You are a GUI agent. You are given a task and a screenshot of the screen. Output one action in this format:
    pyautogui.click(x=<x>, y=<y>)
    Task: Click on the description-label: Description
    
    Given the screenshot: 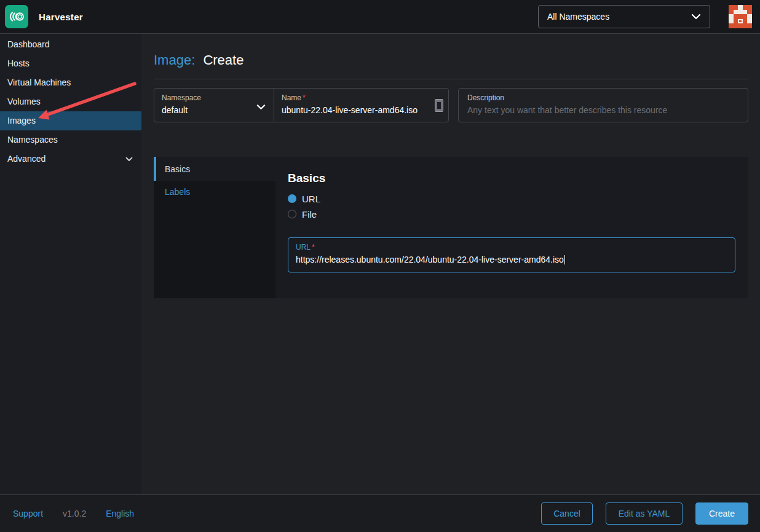 What is the action you would take?
    pyautogui.click(x=603, y=98)
    